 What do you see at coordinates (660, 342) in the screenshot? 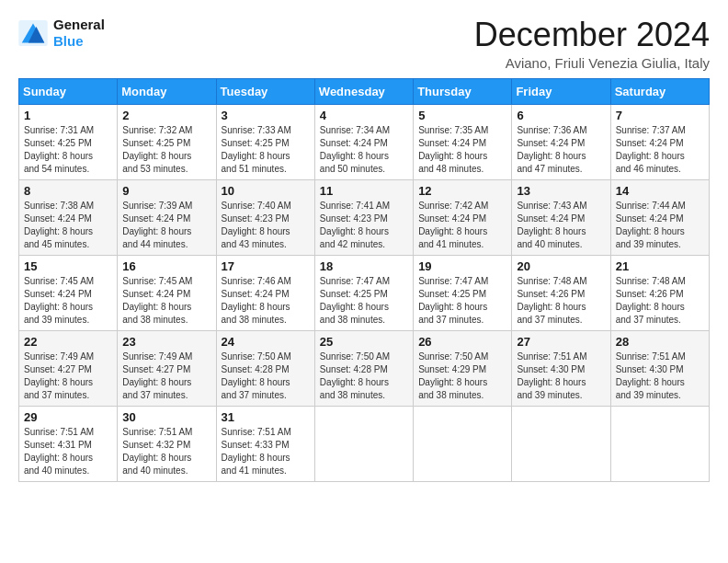
I see `day-number: 28` at bounding box center [660, 342].